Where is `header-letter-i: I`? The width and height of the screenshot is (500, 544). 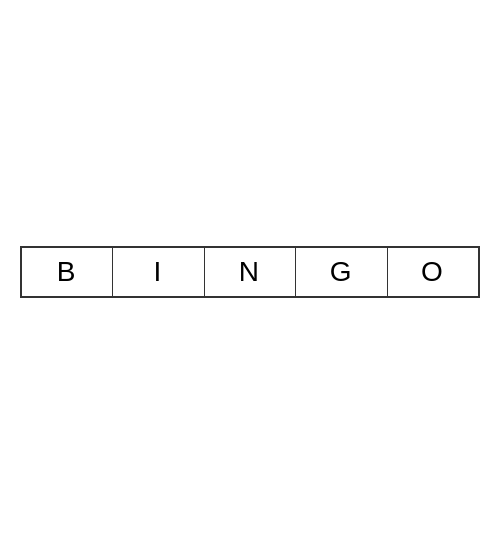 header-letter-i: I is located at coordinates (159, 272).